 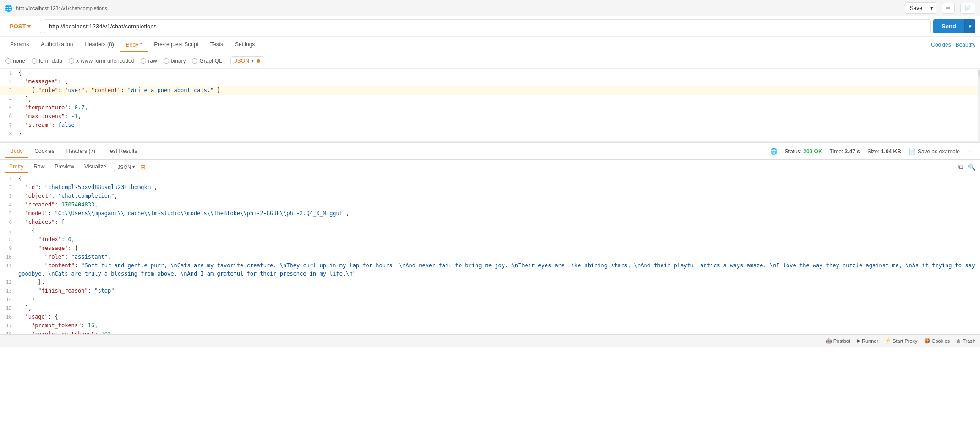 I want to click on radio-urlencoded, so click(x=71, y=61).